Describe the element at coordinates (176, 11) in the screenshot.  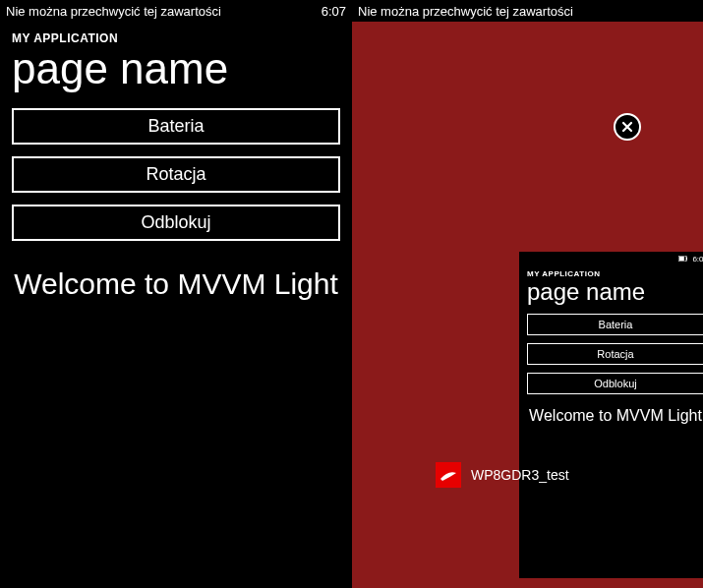
I see `statusbar: Nie można przechwycić tej zawartości 6:0…` at that location.